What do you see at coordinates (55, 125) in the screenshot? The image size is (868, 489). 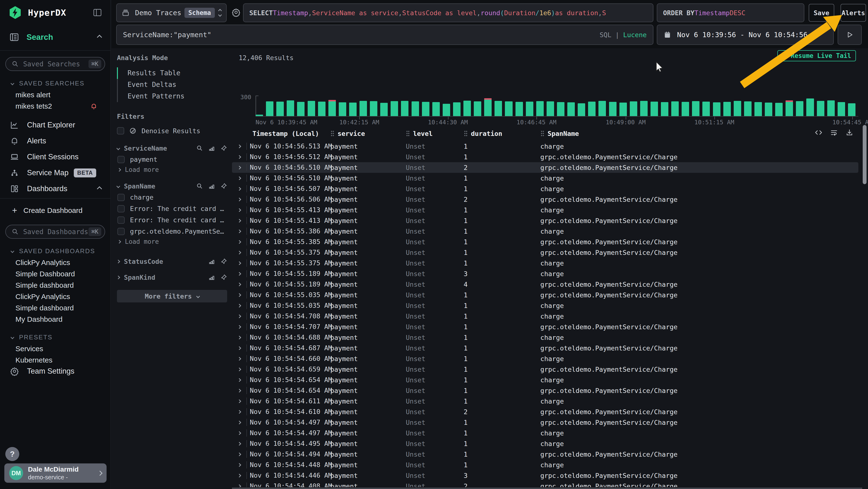 I see `sidebar-item-chart-explorer: Chart Explorer` at bounding box center [55, 125].